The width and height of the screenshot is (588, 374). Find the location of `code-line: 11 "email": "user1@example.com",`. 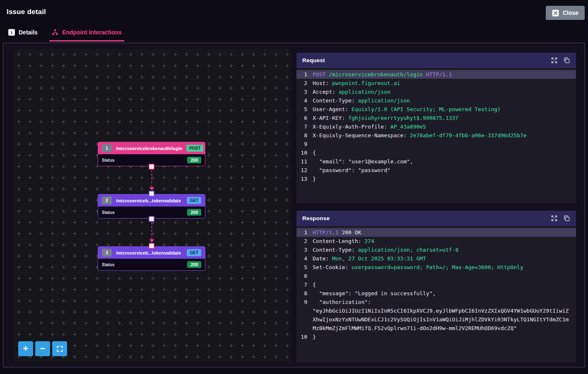

code-line: 11 "email": "user1@example.com", is located at coordinates (436, 162).